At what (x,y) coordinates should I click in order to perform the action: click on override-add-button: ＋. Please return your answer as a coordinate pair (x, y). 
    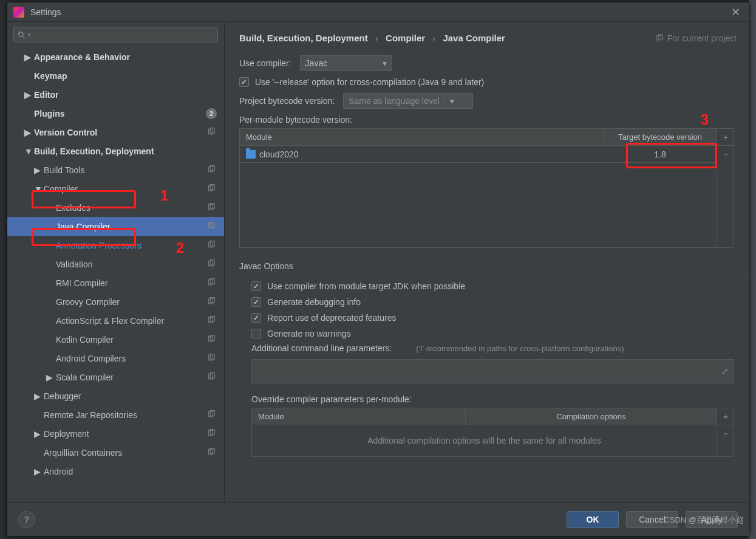
    Looking at the image, I should click on (725, 417).